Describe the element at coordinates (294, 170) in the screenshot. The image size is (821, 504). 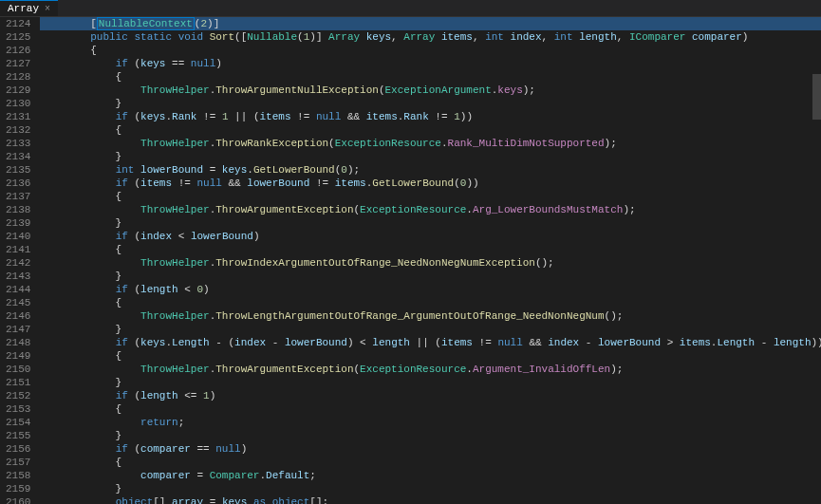
I see `token-method: GetLowerBound` at that location.